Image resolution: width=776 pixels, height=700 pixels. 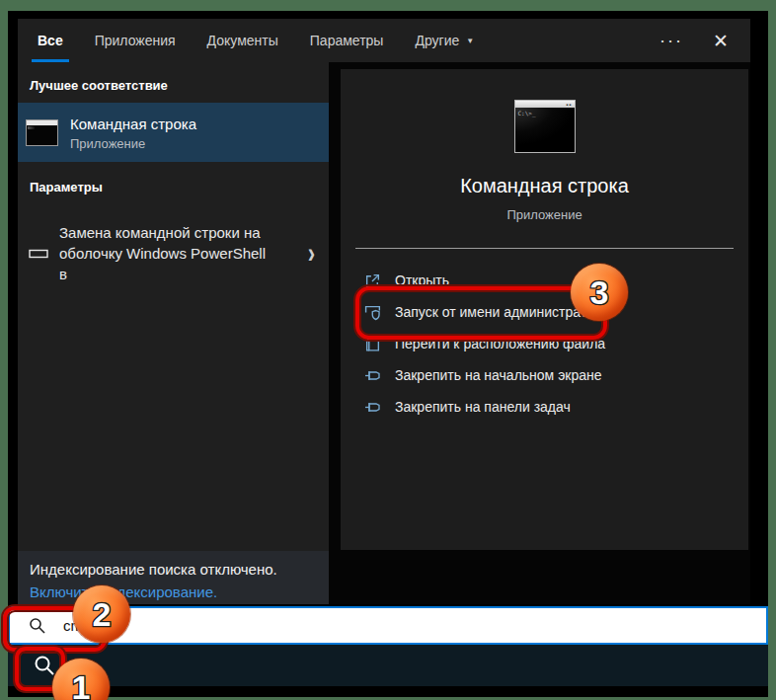 I want to click on action-open-label: Открыть, so click(x=423, y=280).